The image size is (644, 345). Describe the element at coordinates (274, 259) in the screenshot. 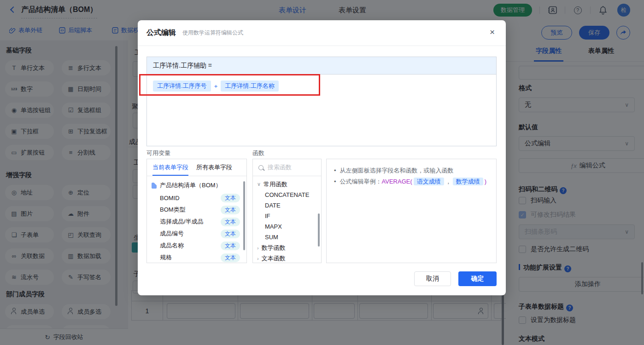

I see `function-group-label: 文本函数` at that location.